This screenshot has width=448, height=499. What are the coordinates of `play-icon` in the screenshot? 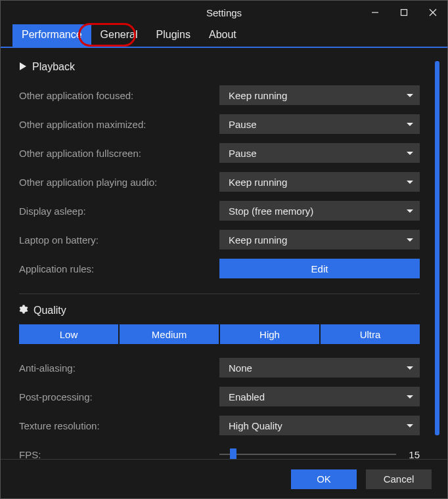 It's located at (23, 67).